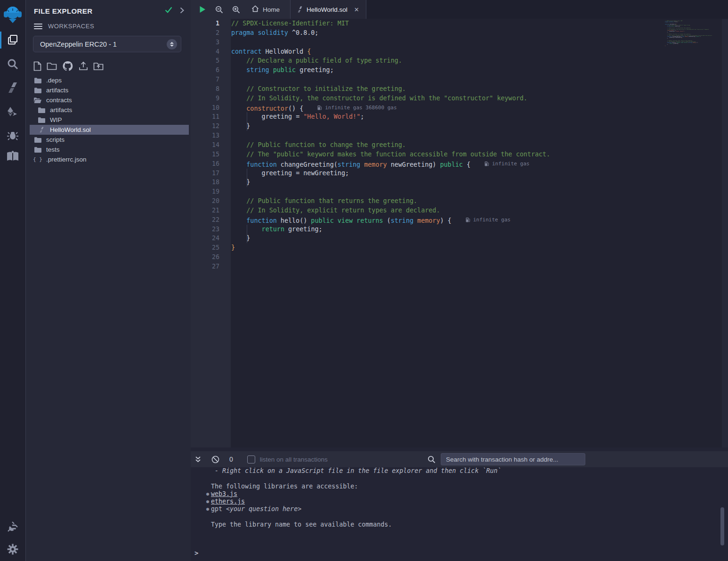 The height and width of the screenshot is (561, 728). What do you see at coordinates (68, 66) in the screenshot?
I see `github-icon` at bounding box center [68, 66].